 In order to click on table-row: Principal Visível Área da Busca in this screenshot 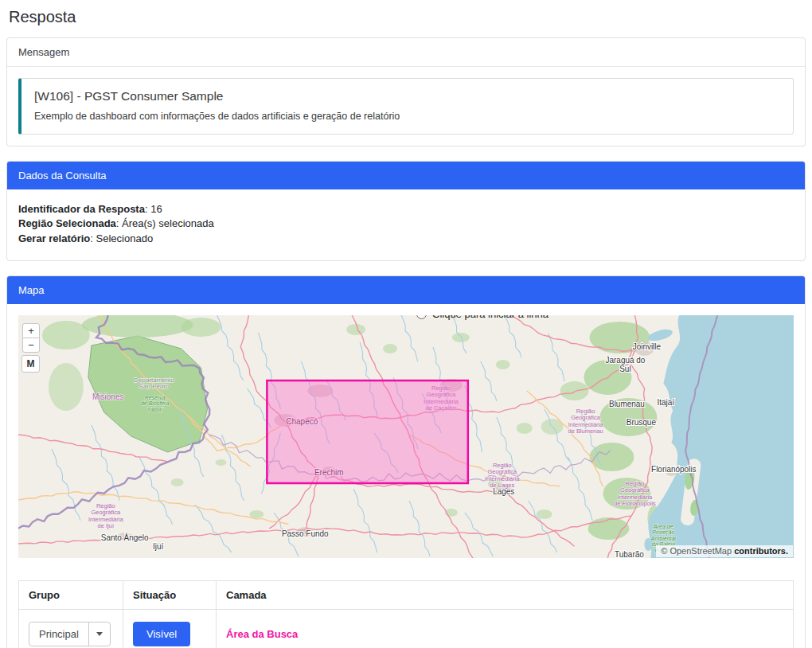, I will do `click(406, 629)`.